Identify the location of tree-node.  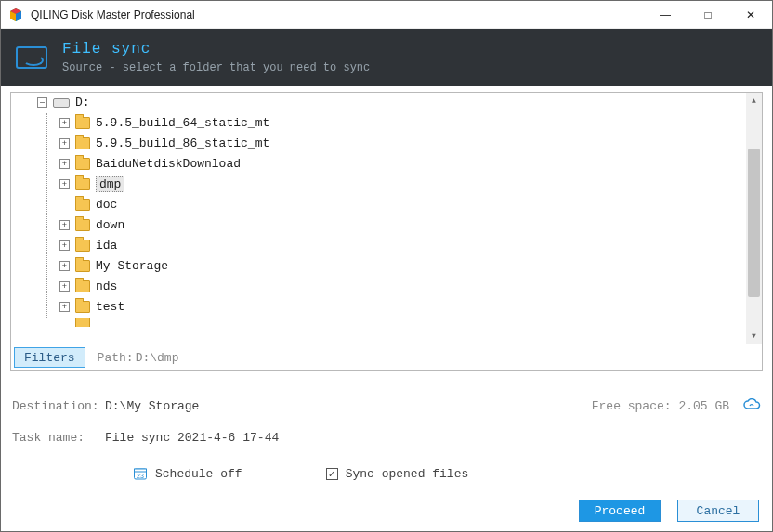
(409, 322).